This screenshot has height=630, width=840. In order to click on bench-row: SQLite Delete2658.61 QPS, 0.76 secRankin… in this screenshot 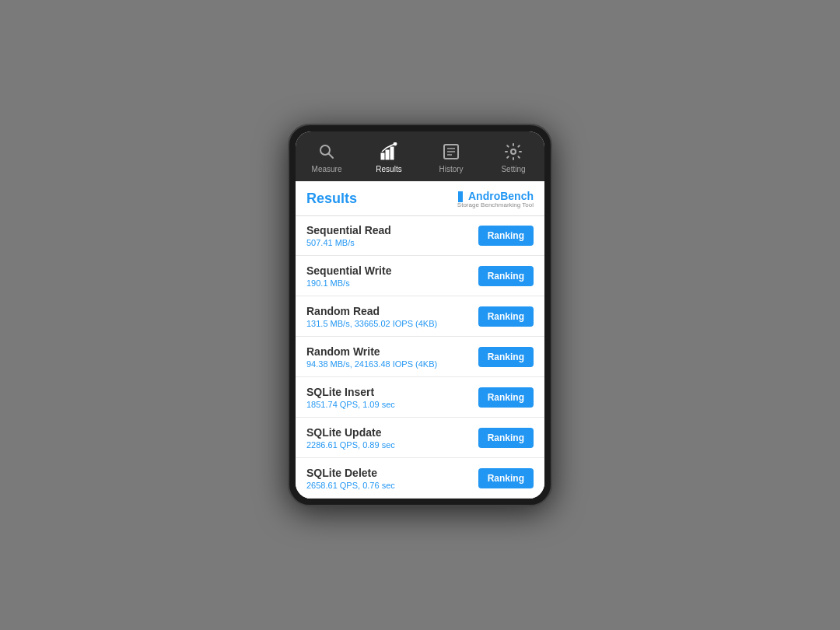, I will do `click(420, 479)`.